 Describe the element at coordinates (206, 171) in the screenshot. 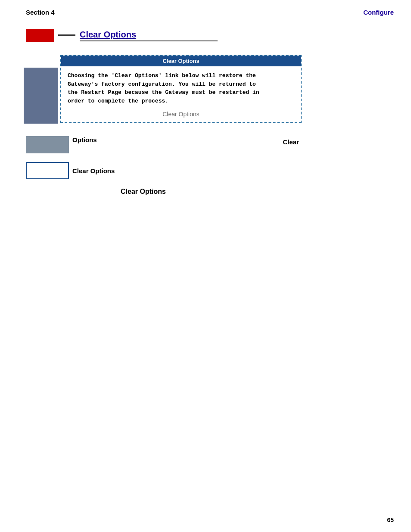

I see `step-row-2: Clear Options` at that location.